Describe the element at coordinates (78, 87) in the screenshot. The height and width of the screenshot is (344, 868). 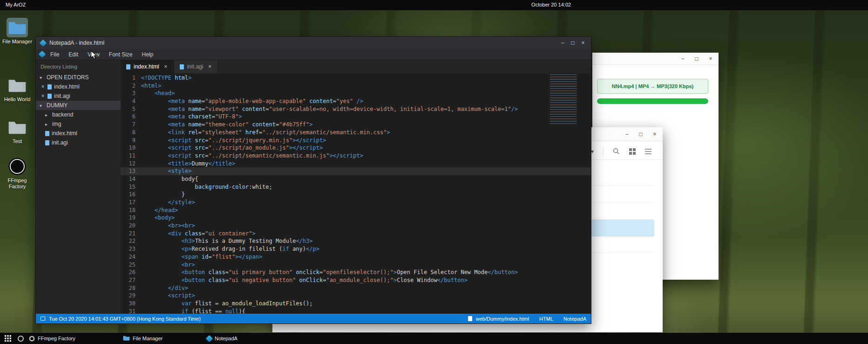
I see `open-editor-item: ×index.html` at that location.